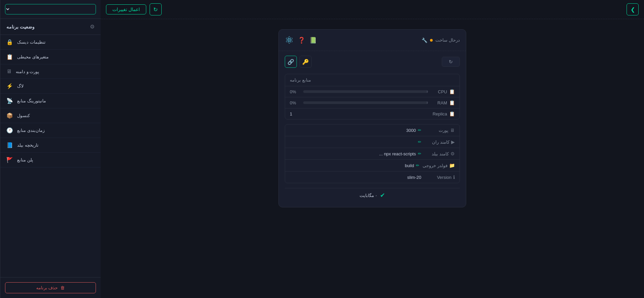 The width and height of the screenshot is (644, 298). What do you see at coordinates (10, 145) in the screenshot?
I see `sidebar-build-history-icon: 📘` at bounding box center [10, 145].